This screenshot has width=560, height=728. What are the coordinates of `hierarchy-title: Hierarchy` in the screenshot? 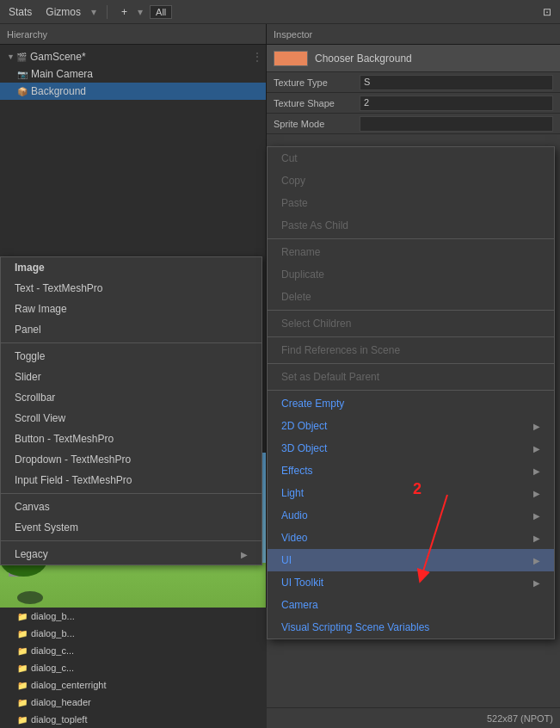 It's located at (28, 34).